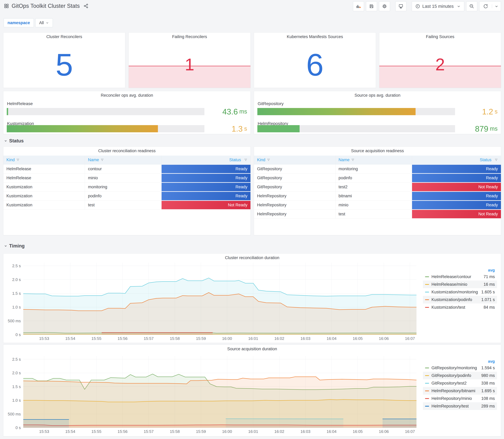 The image size is (504, 439). What do you see at coordinates (460, 300) in the screenshot?
I see `legend-item: Kustomization/podinfo1.071 s` at bounding box center [460, 300].